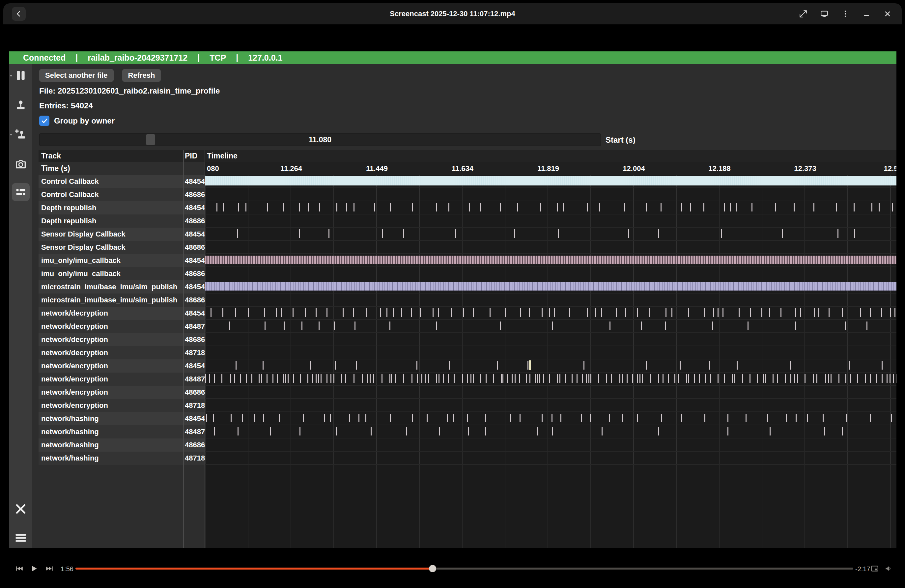 The width and height of the screenshot is (905, 588). Describe the element at coordinates (141, 75) in the screenshot. I see `refresh-button: Refresh` at that location.